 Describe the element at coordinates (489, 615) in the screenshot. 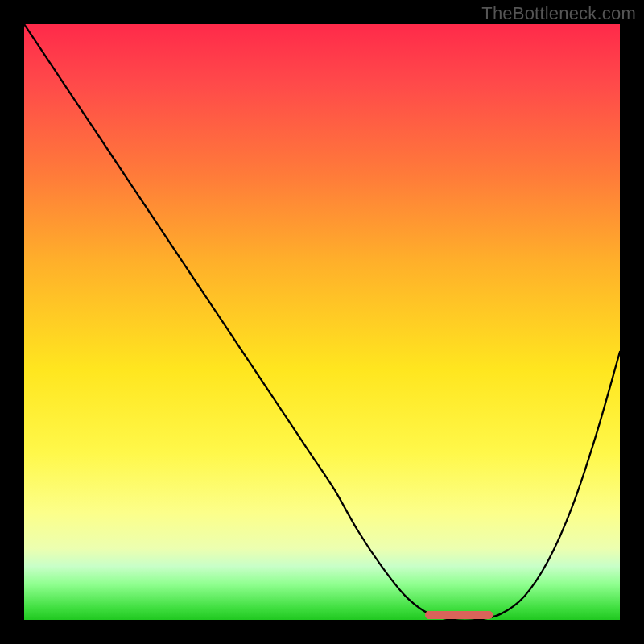

I see `optimal-range-end-cap` at that location.